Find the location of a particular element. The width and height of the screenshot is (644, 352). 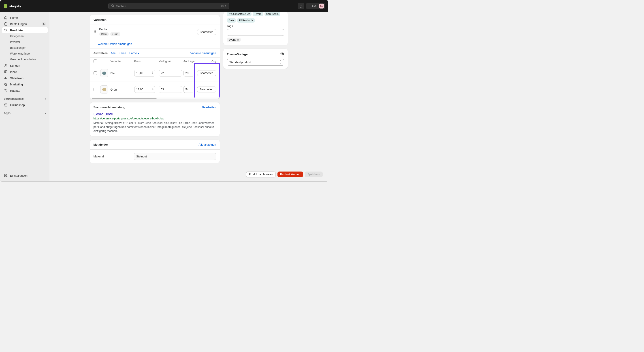

image-icon is located at coordinates (6, 72).